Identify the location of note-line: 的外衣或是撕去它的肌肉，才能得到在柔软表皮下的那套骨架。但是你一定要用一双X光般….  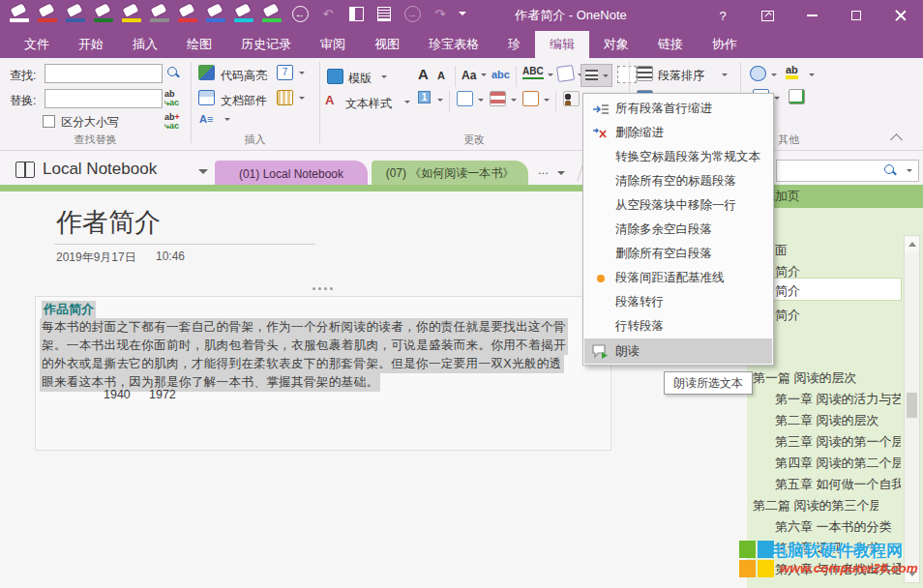
(302, 364).